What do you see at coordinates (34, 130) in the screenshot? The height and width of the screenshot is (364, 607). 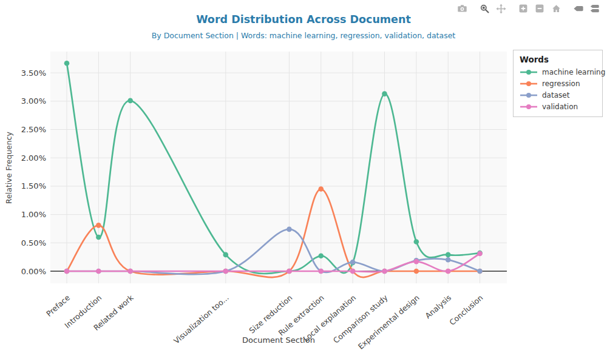 I see `y-tick-label: 2.50%` at bounding box center [34, 130].